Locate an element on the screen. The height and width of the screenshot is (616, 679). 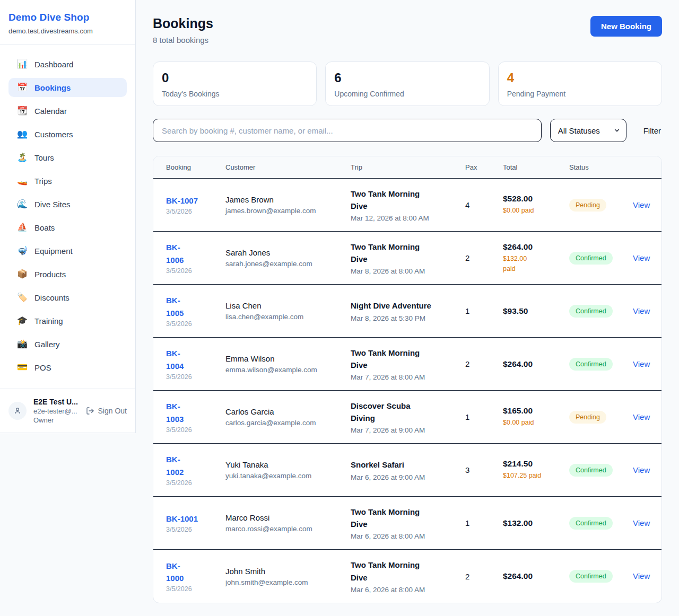
sign-out-label: Sign Out is located at coordinates (112, 411).